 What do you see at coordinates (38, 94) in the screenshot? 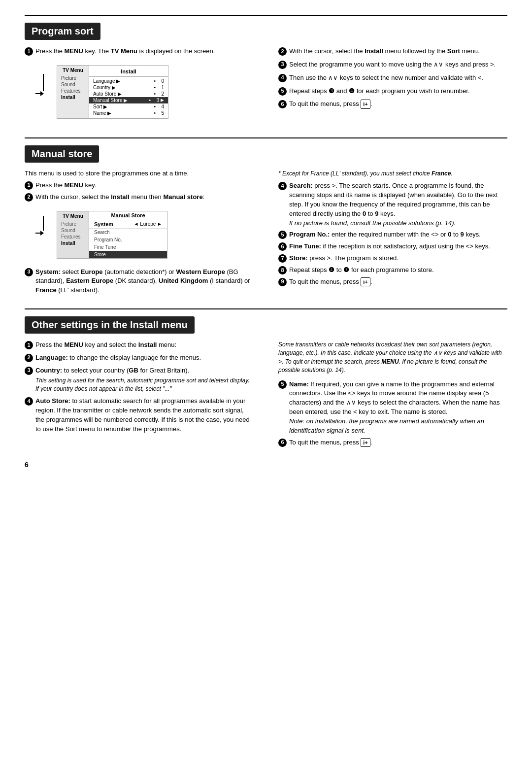
I see `arrow-h-line` at bounding box center [38, 94].